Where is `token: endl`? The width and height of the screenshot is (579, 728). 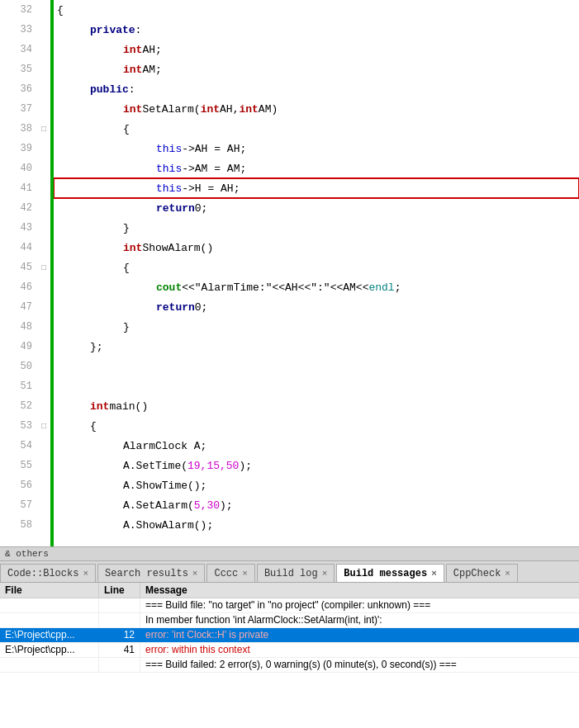 token: endl is located at coordinates (382, 287).